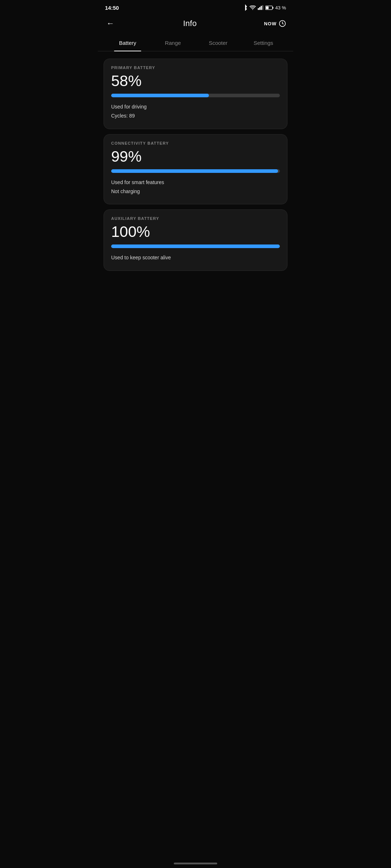  I want to click on primary-battery-desc: Used for driving Cycles: 89, so click(196, 111).